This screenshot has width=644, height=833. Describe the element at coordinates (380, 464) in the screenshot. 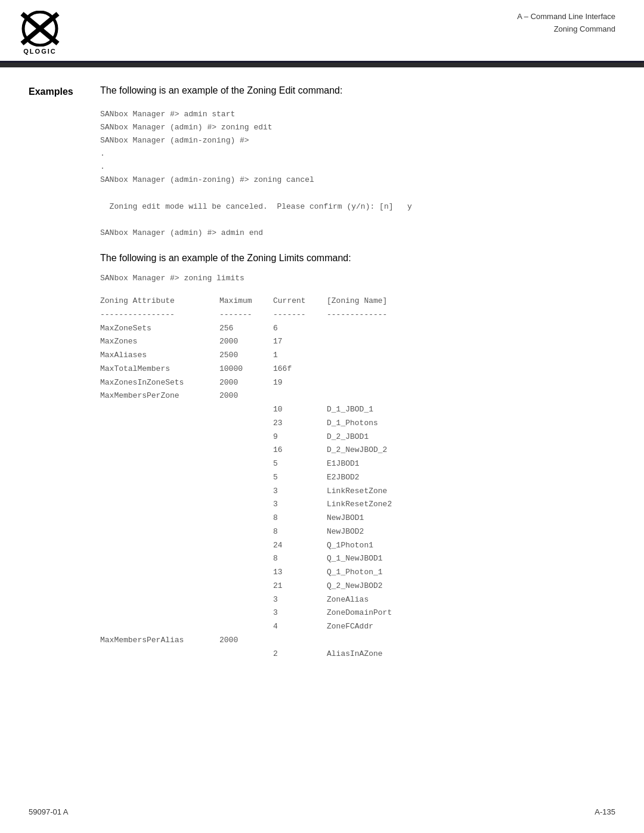

I see `cell-name: E1JBOD1` at that location.